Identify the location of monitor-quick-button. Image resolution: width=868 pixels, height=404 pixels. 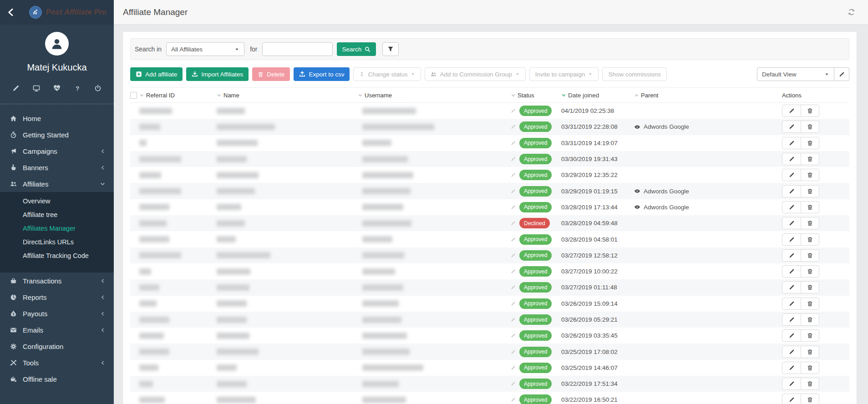
(36, 88).